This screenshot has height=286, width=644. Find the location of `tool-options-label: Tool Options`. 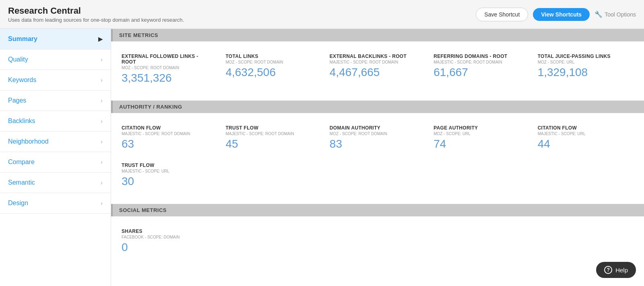

tool-options-label: Tool Options is located at coordinates (620, 14).